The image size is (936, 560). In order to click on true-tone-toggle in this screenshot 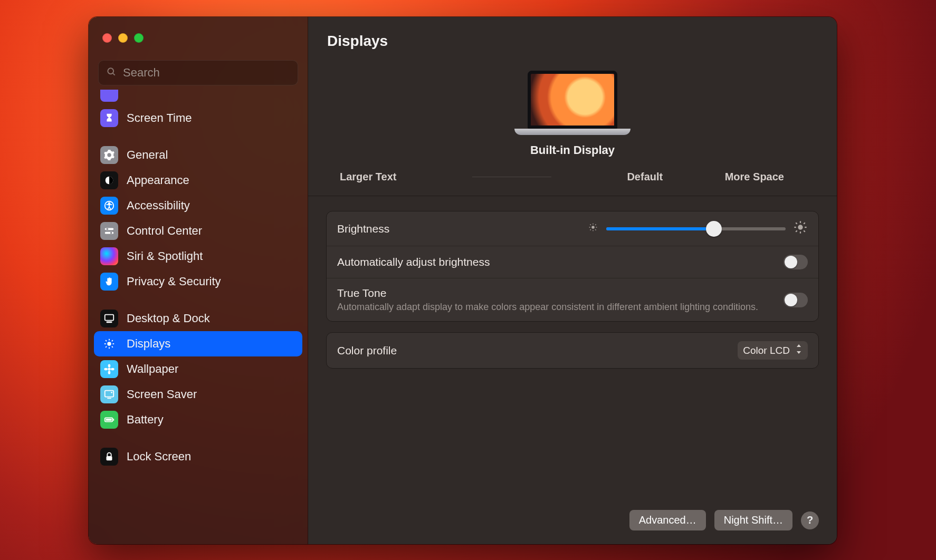, I will do `click(796, 300)`.